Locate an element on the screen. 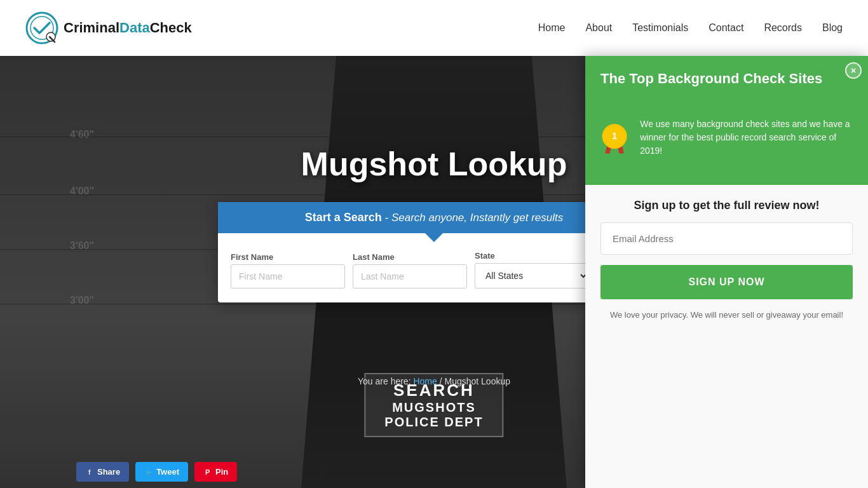  hero-title: Mugshot Lookup is located at coordinates (435, 164).